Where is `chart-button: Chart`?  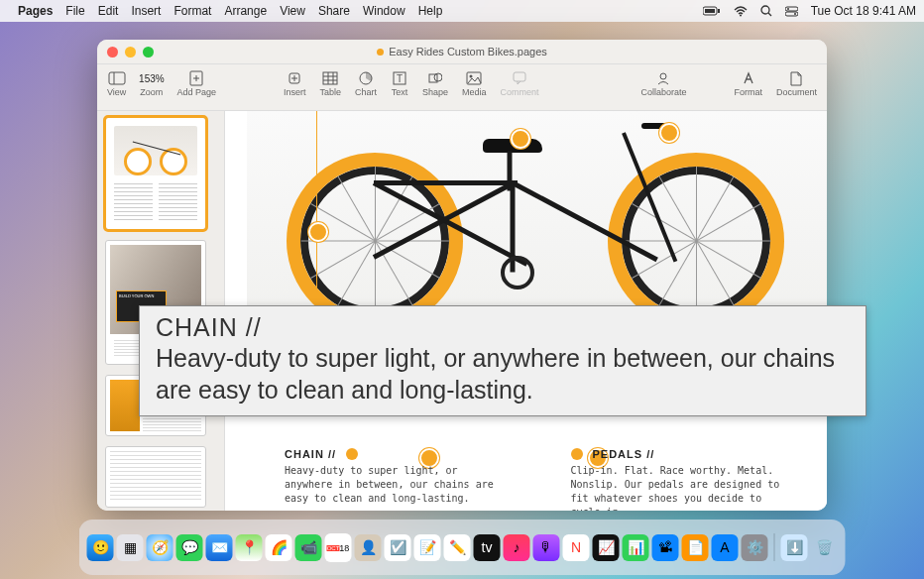 chart-button: Chart is located at coordinates (366, 83).